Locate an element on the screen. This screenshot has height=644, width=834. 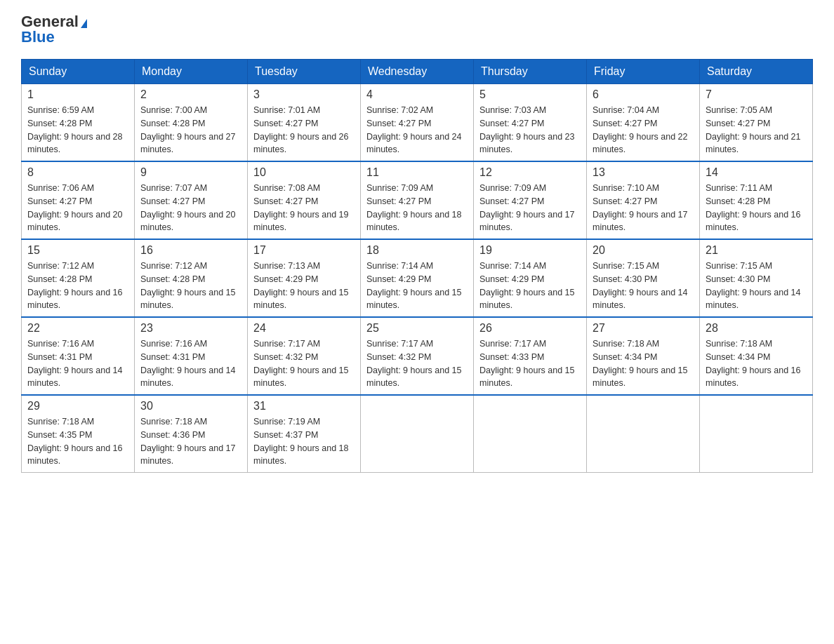
day-info: Sunrise: 7:02 AMSunset: 4:27 PMDaylight:… is located at coordinates (417, 130).